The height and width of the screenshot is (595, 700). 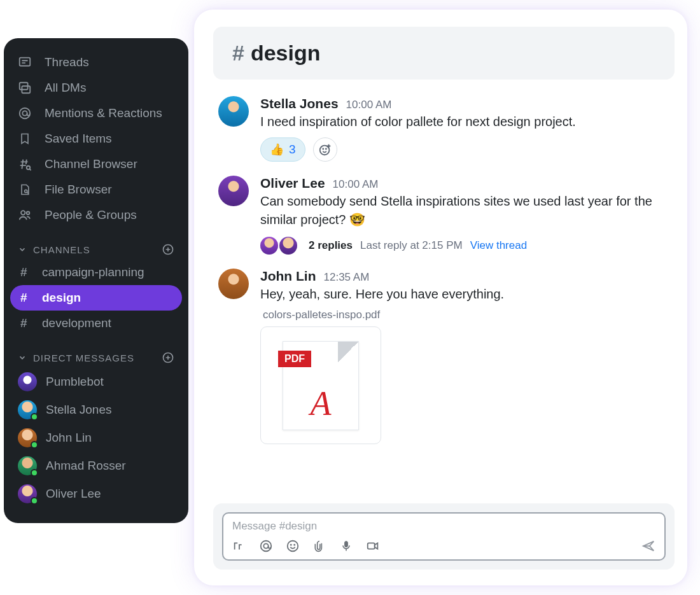 What do you see at coordinates (331, 246) in the screenshot?
I see `reply-count: 2 replies` at bounding box center [331, 246].